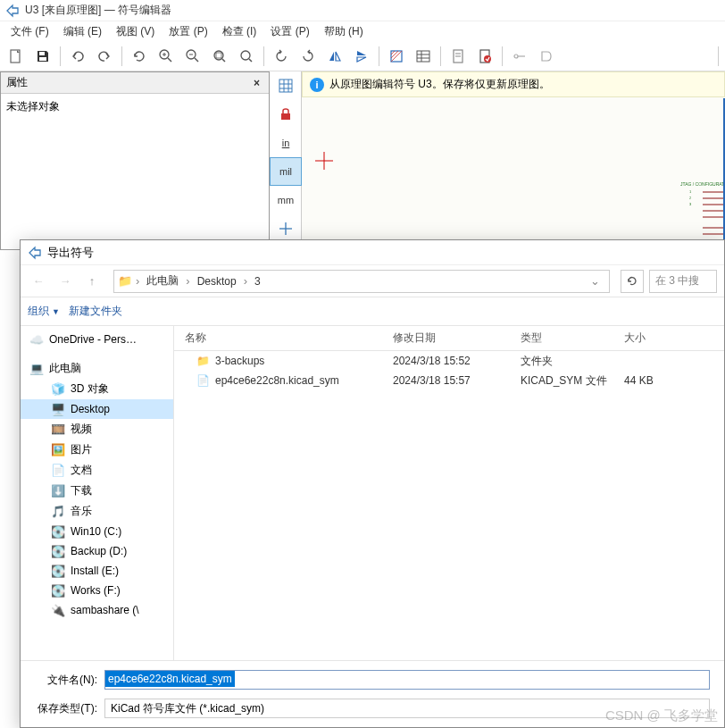  Describe the element at coordinates (257, 83) in the screenshot. I see `properties-close-button: ×` at that location.